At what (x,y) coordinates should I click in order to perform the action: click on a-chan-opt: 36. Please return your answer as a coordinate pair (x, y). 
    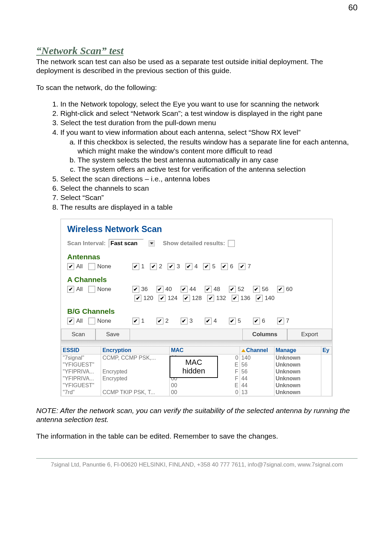
    Looking at the image, I should click on (146, 289).